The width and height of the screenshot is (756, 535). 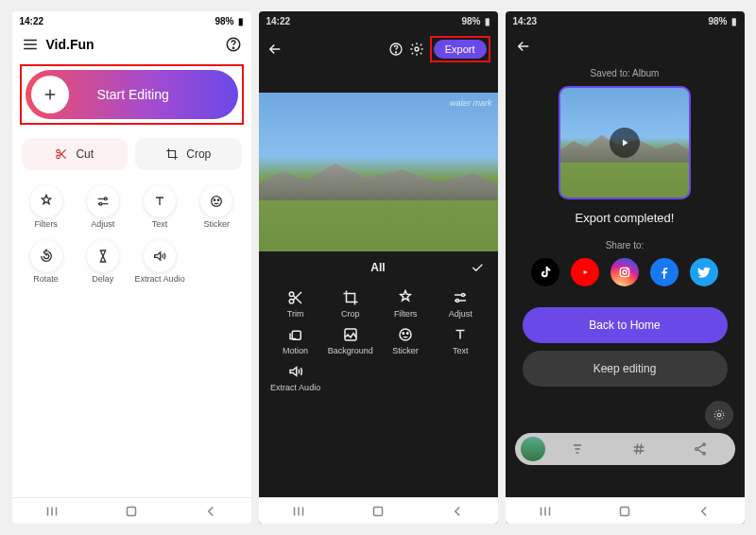 I want to click on tool-delay: Delay, so click(x=103, y=262).